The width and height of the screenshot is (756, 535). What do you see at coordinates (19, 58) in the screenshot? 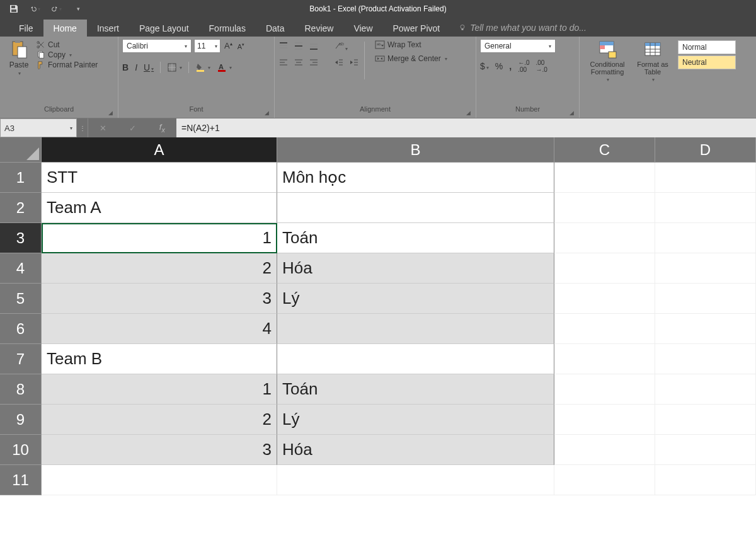
I see `paste-button: Paste ▾` at bounding box center [19, 58].